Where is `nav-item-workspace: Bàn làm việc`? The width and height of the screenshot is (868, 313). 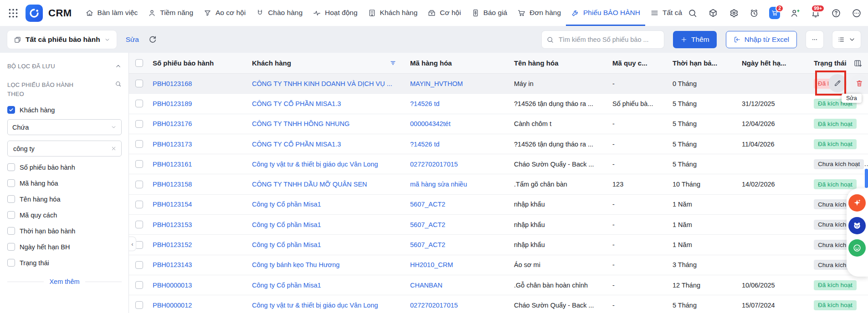
nav-item-workspace: Bàn làm việc is located at coordinates (112, 13).